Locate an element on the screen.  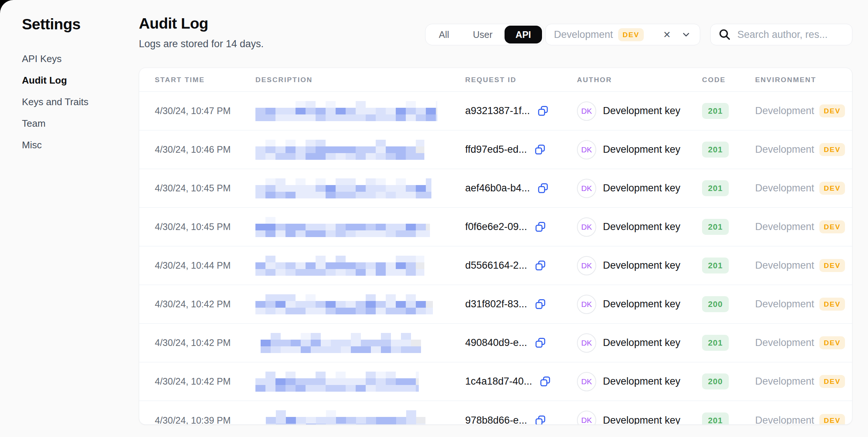
table-row: 4/30/24, 10:42 PM d31f802f-83... DK Deve… is located at coordinates (496, 304).